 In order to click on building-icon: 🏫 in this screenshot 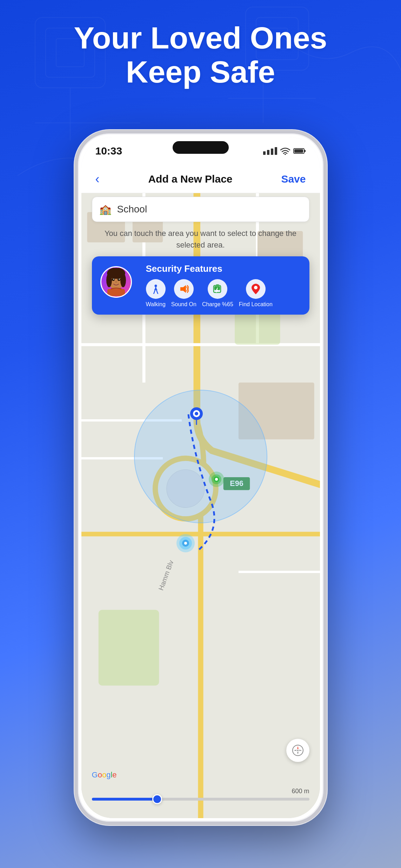, I will do `click(105, 209)`.